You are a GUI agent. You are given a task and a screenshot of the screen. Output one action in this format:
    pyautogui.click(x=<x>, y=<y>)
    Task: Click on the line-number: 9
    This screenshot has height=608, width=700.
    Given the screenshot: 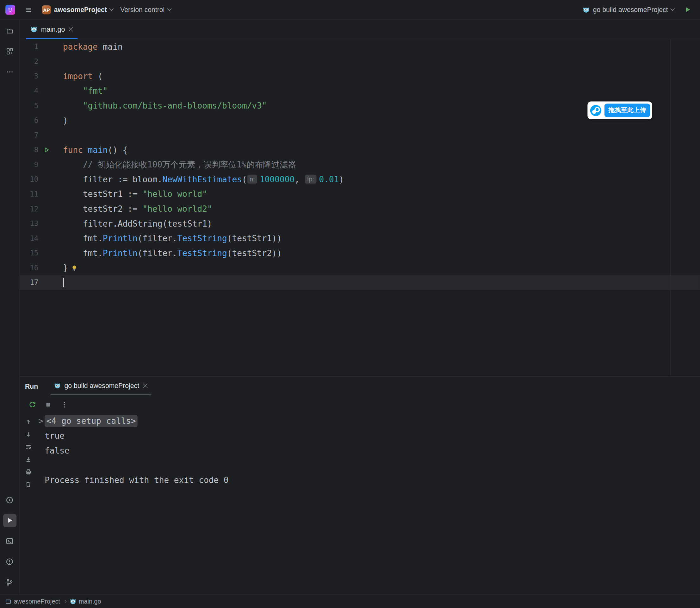 What is the action you would take?
    pyautogui.click(x=29, y=165)
    